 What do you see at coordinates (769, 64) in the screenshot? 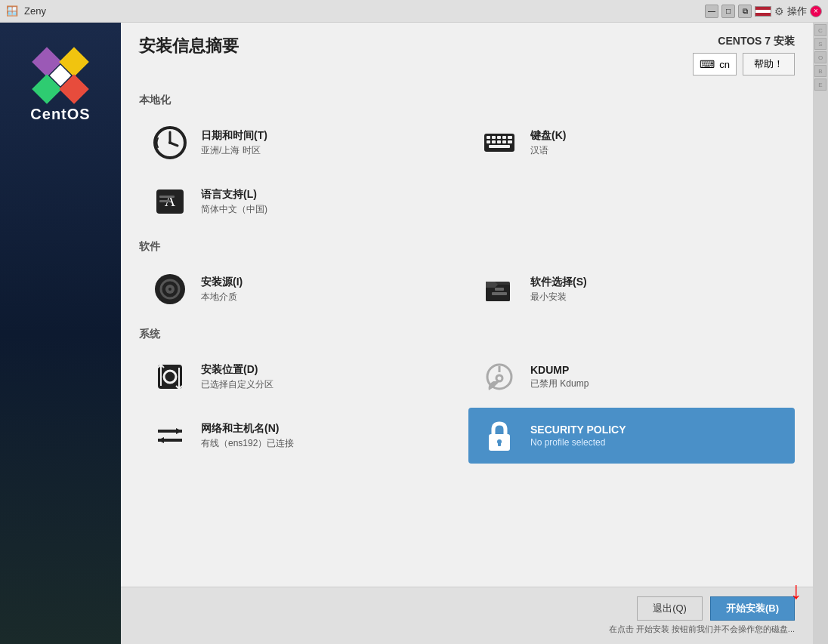
I see `help-button: 帮助！` at bounding box center [769, 64].